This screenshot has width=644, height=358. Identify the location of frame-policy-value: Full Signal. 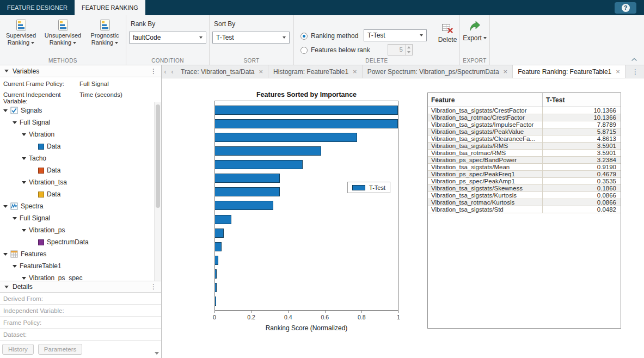
(94, 85).